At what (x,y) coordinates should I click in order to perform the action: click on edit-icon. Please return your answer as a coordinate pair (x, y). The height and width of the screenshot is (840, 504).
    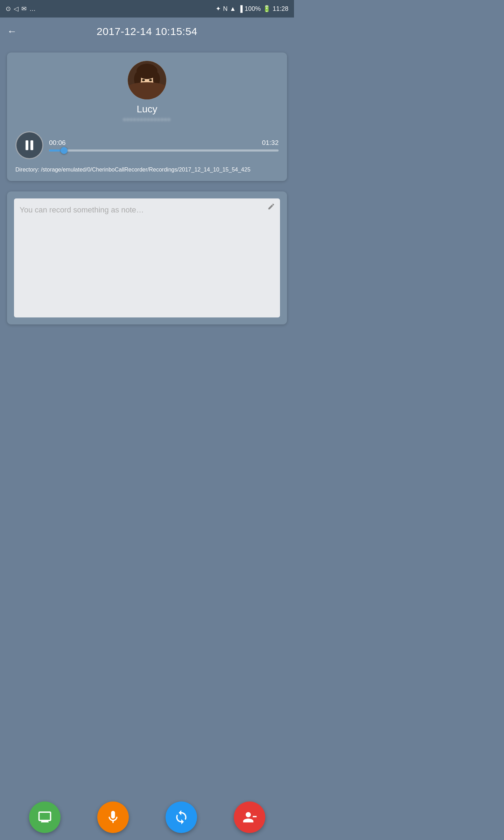
    Looking at the image, I should click on (271, 207).